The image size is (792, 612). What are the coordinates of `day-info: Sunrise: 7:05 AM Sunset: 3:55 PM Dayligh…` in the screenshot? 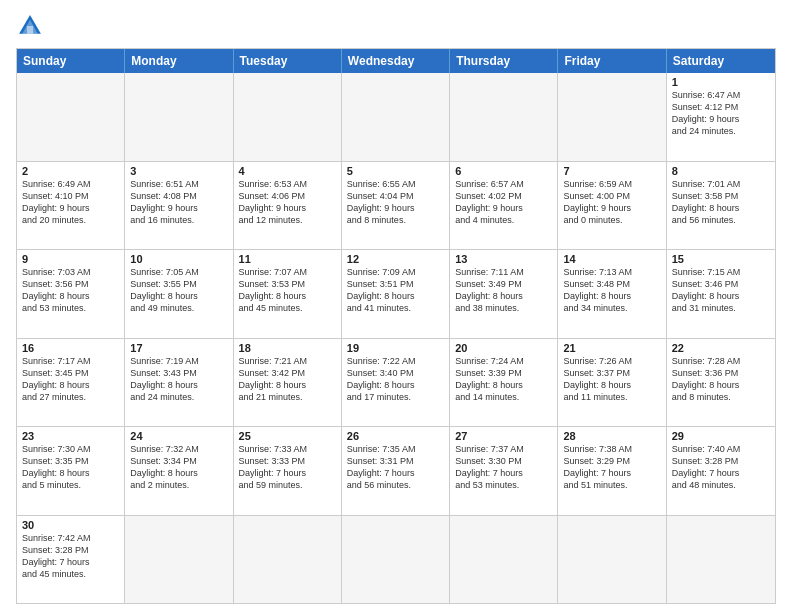 It's located at (178, 290).